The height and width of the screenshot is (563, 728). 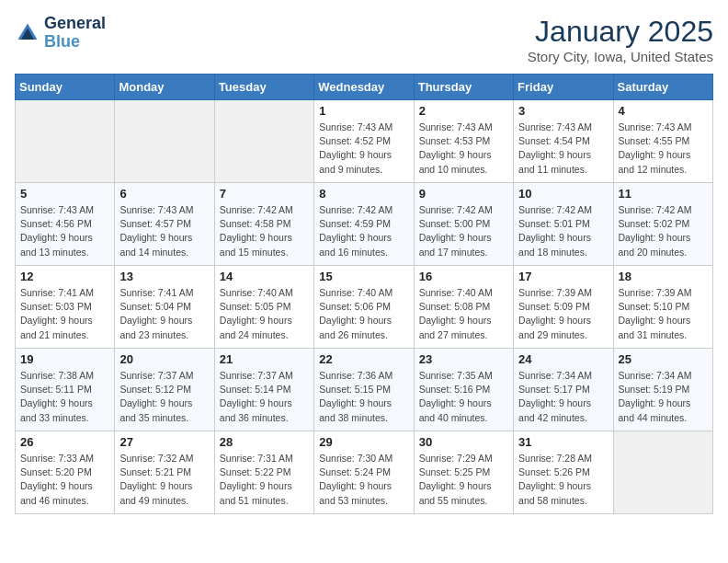 I want to click on calendar-cell: 31Sunrise: 7:28 AM Sunset: 5:26 PM Dayli…, so click(x=563, y=473).